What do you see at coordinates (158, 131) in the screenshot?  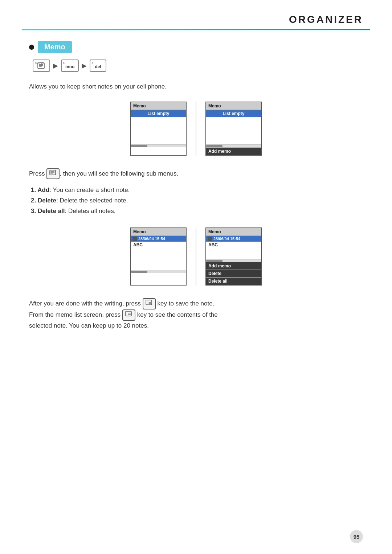 I see `screen1-body` at bounding box center [158, 131].